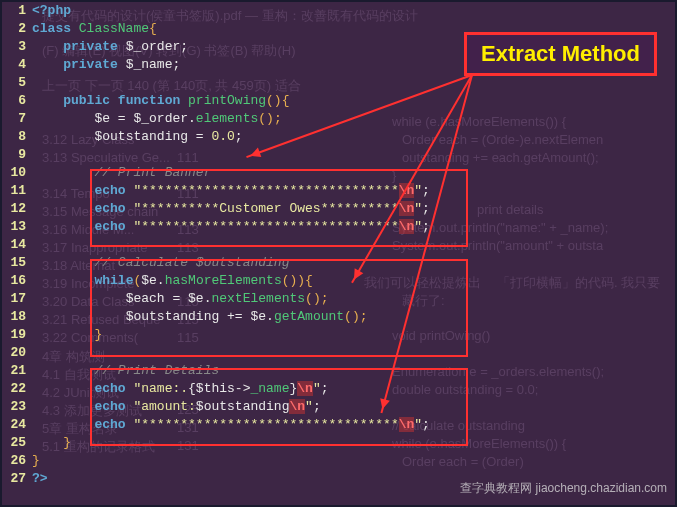 This screenshot has width=677, height=507. What do you see at coordinates (354, 299) in the screenshot?
I see `code-line: $each = $e.nextElements();` at bounding box center [354, 299].